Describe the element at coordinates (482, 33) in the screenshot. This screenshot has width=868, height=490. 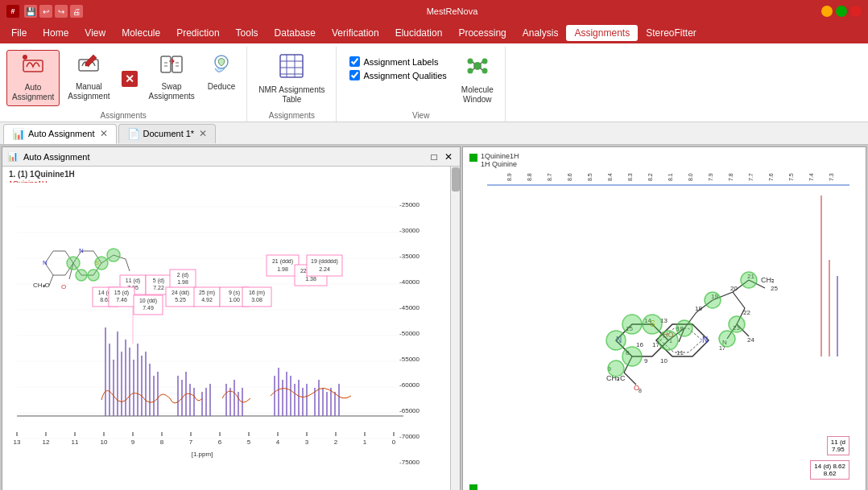
I see `menu-processing: Processing` at that location.